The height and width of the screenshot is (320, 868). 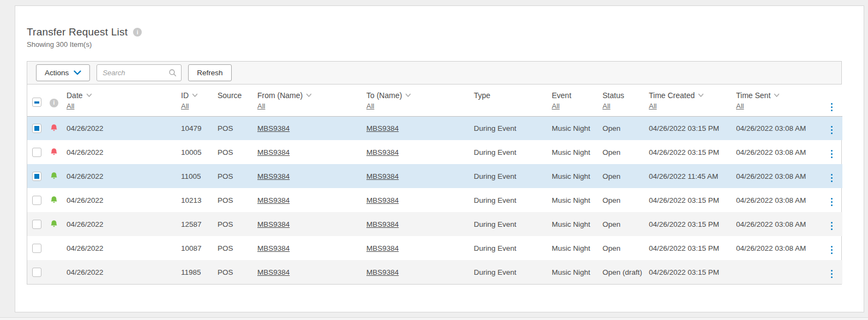 What do you see at coordinates (692, 176) in the screenshot?
I see `cell-time-created: 04/26/2022 11:45 AM` at bounding box center [692, 176].